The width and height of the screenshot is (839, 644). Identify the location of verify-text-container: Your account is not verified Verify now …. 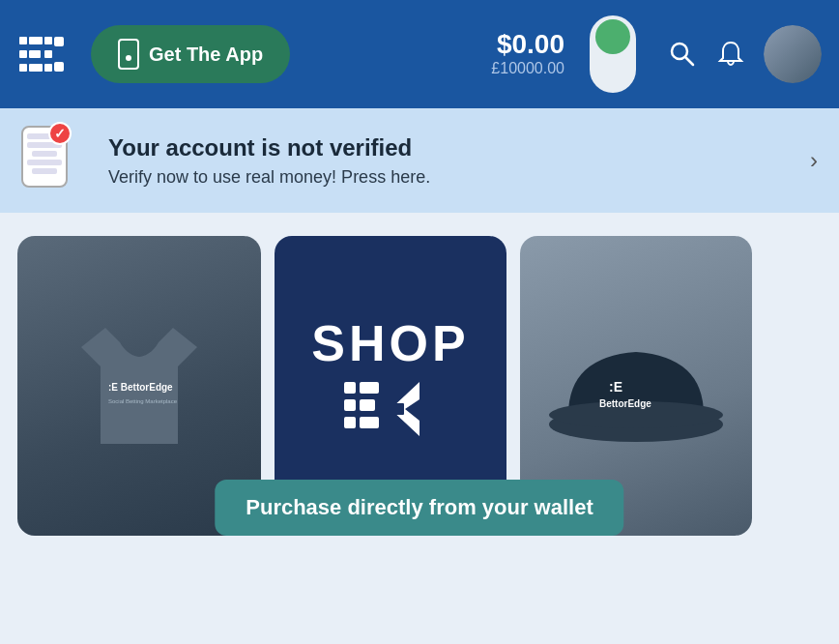
(450, 161).